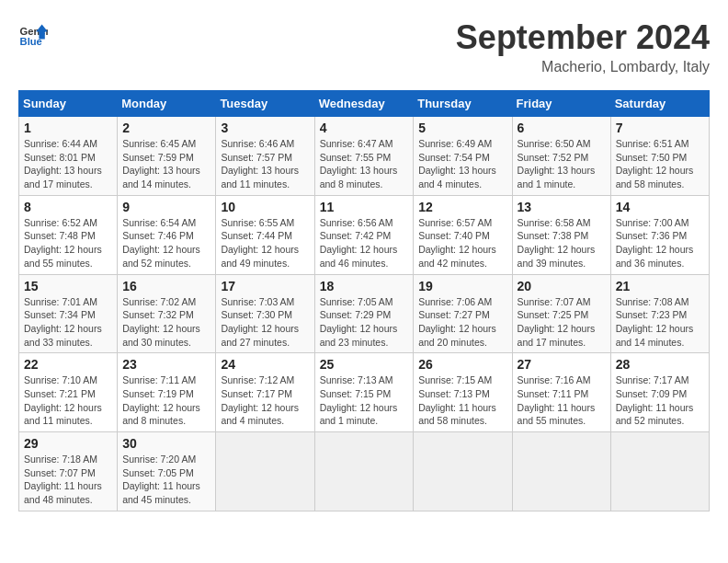 Image resolution: width=728 pixels, height=563 pixels. What do you see at coordinates (68, 443) in the screenshot?
I see `day-number: 29` at bounding box center [68, 443].